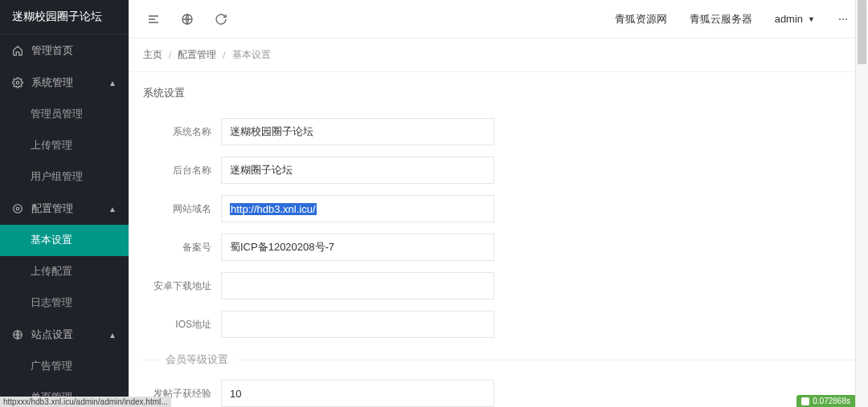 The image size is (868, 407). What do you see at coordinates (358, 247) in the screenshot?
I see `input-icp` at bounding box center [358, 247].